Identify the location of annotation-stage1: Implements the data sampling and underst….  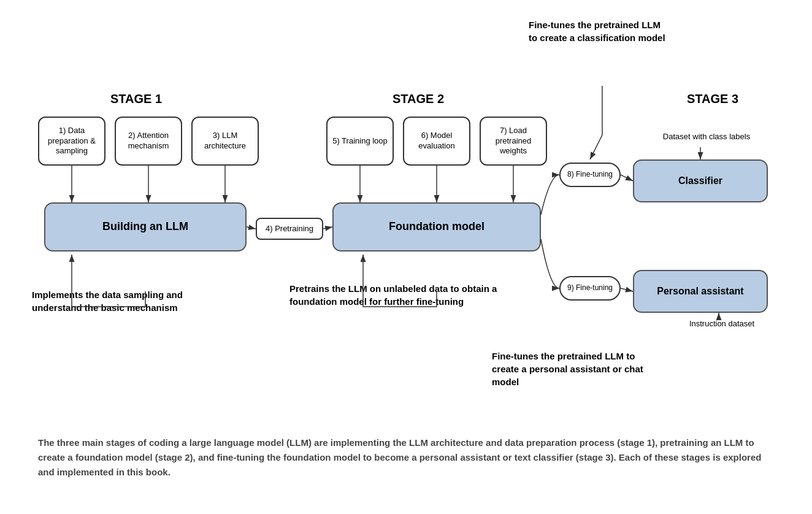
(130, 301).